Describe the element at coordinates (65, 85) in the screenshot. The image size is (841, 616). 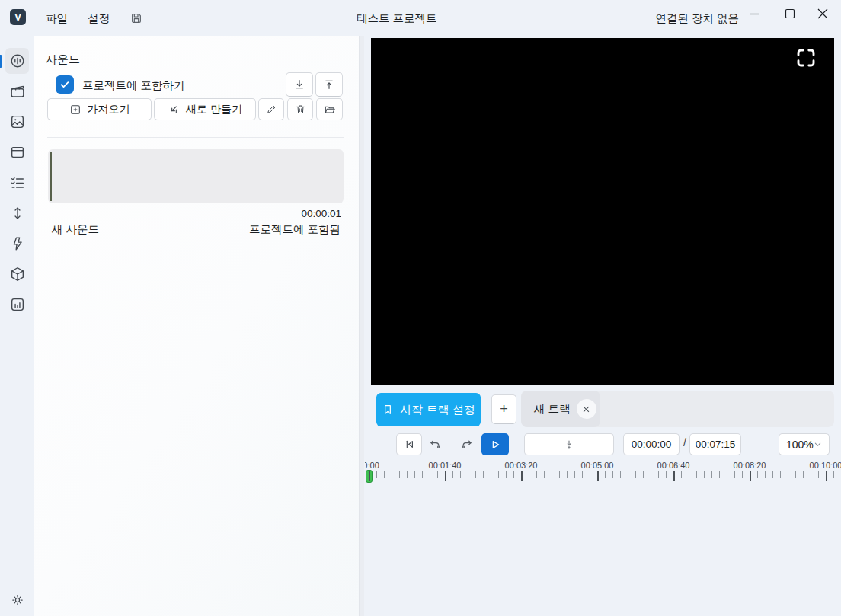
I see `include-in-project-checkbox` at that location.